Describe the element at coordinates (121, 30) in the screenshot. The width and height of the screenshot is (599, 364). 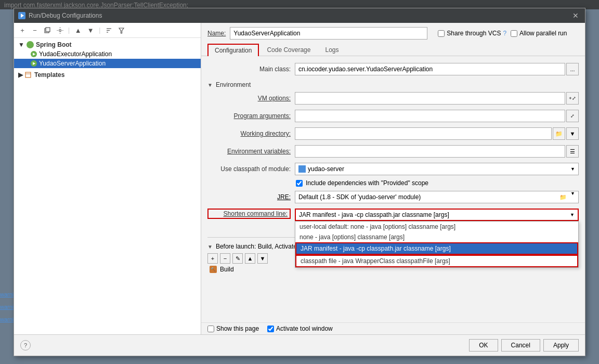
I see `filter-button` at that location.